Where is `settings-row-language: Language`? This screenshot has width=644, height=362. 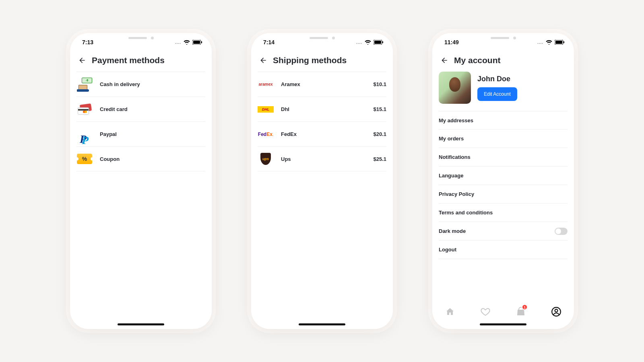 settings-row-language: Language is located at coordinates (503, 176).